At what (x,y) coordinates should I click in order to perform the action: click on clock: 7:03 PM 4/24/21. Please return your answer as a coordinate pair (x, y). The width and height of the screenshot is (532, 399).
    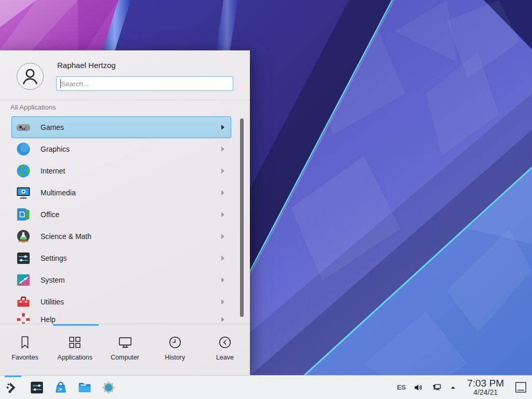
    Looking at the image, I should click on (485, 388).